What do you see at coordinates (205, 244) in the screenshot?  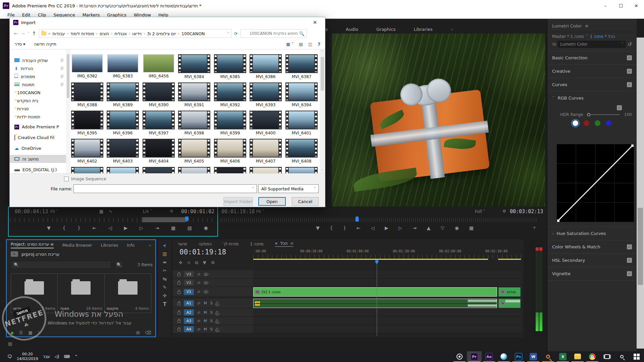 I see `sequence-tab-item: הפסקה` at bounding box center [205, 244].